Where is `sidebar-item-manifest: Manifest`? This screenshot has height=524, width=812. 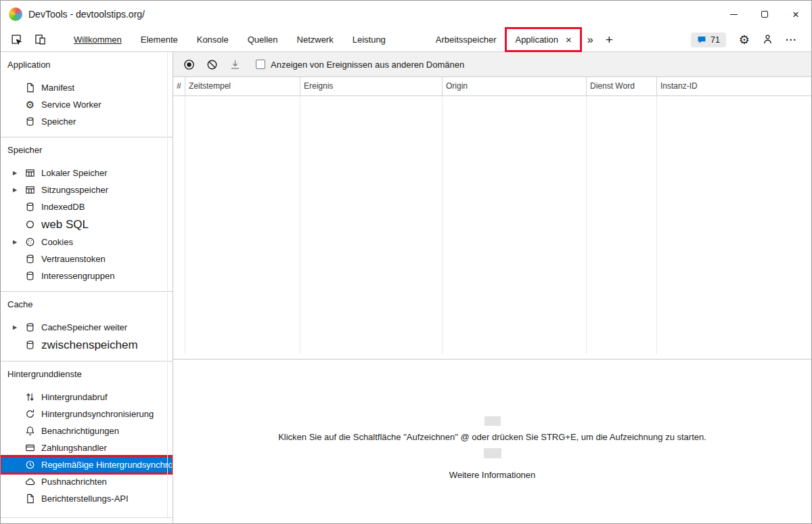 sidebar-item-manifest: Manifest is located at coordinates (87, 88).